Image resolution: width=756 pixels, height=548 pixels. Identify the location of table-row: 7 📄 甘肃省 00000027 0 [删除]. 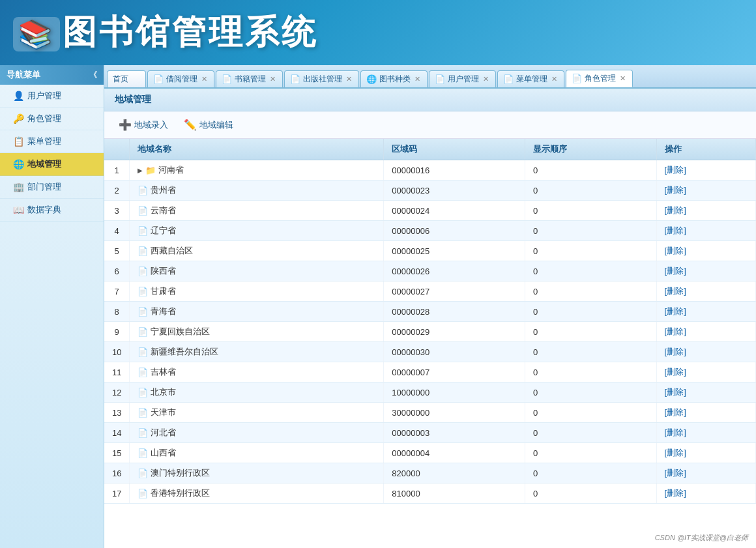
(430, 292).